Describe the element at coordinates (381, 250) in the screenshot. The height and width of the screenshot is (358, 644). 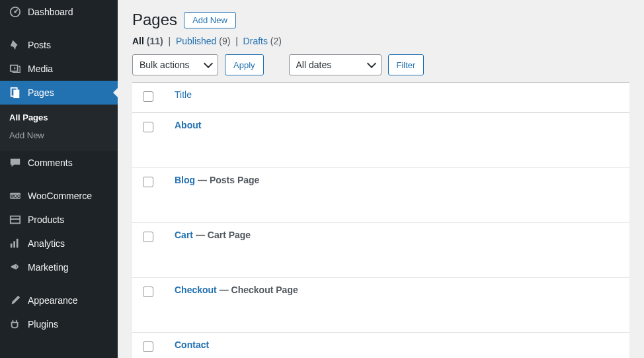
I see `table-row: Cart — Cart Page` at that location.